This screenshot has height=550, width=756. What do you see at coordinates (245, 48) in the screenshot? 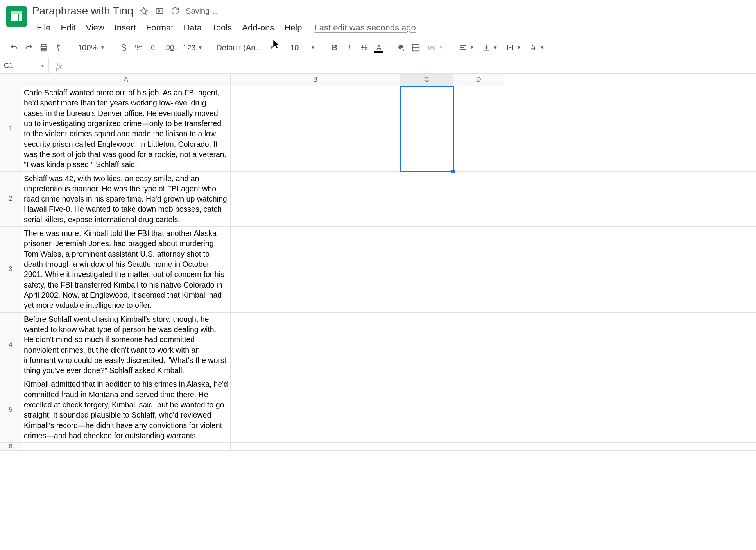
I see `font-select: Default (Ari...▼` at bounding box center [245, 48].